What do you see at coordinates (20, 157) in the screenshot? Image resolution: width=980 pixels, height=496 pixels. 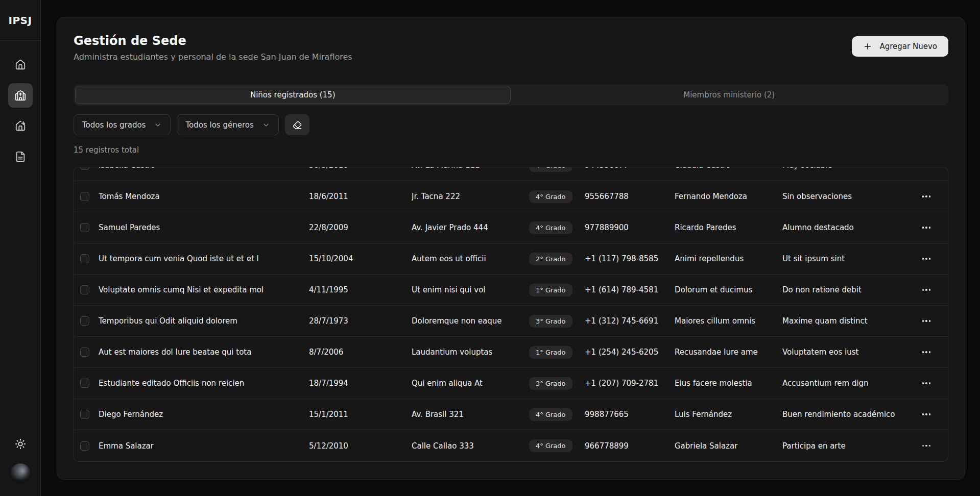 I see `file-text-icon` at bounding box center [20, 157].